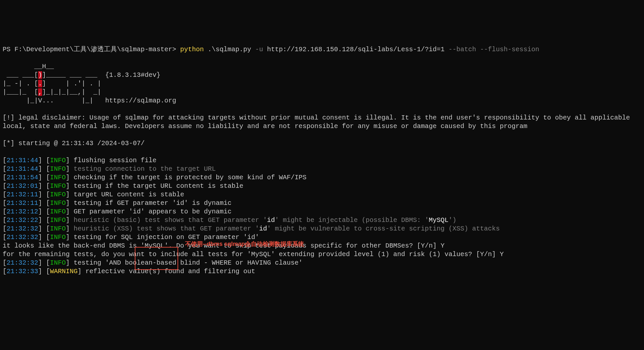 This screenshot has width=644, height=350. What do you see at coordinates (52, 92) in the screenshot?
I see `logo-line-4: |___|_ [,]_|_|_|__,| _|` at bounding box center [52, 92].